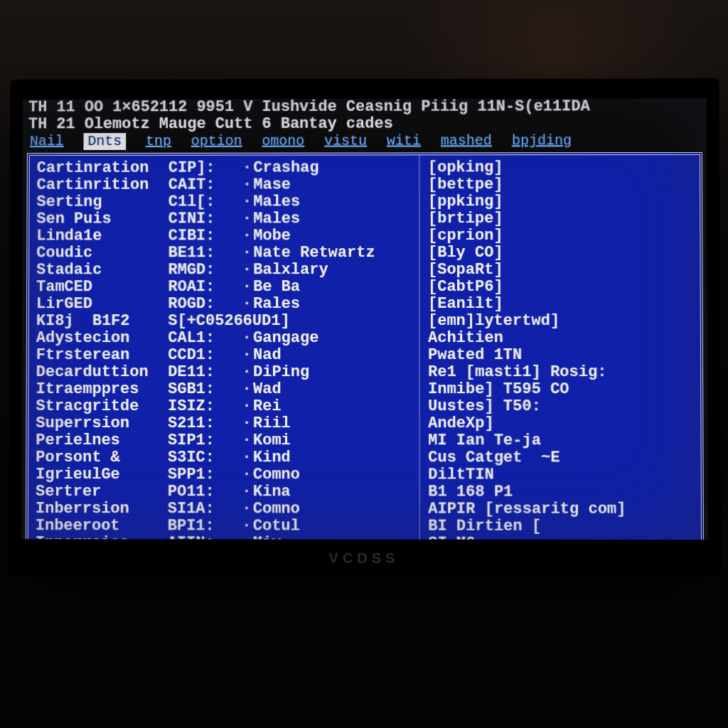 The image size is (728, 728). What do you see at coordinates (102, 373) in the screenshot?
I see `cell-name: Decarduttion` at bounding box center [102, 373].